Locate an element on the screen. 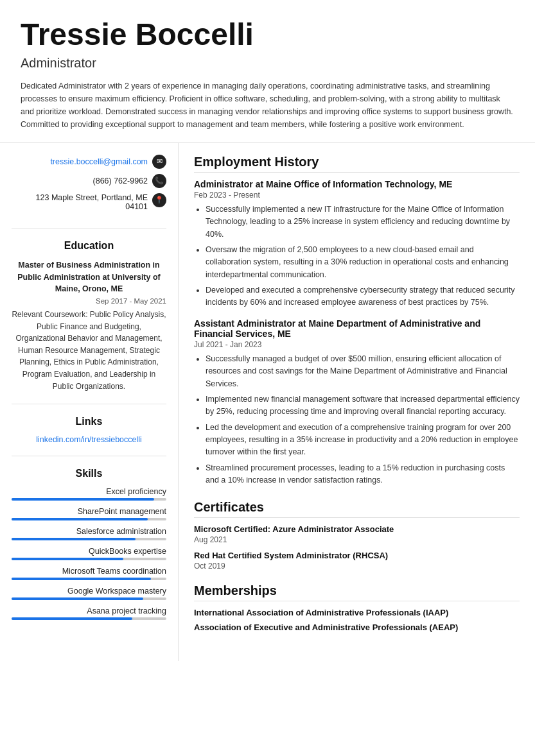 Image resolution: width=535 pixels, height=756 pixels. skill-label: Microsoft Teams coordination is located at coordinates (89, 571).